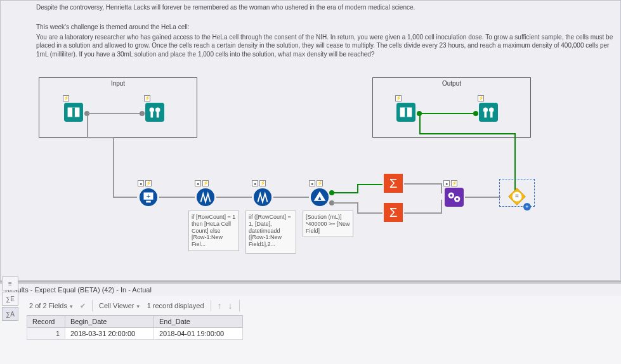  Describe the element at coordinates (527, 207) in the screenshot. I see `add-anchor-icon: +` at that location.